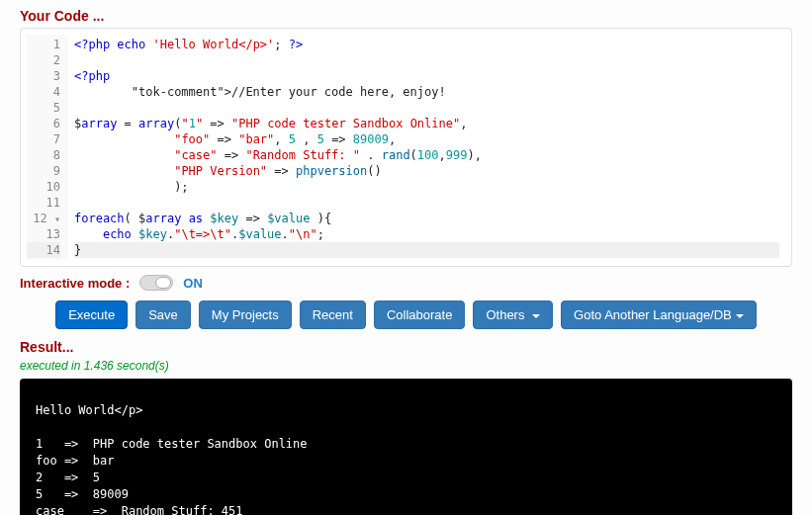 The height and width of the screenshot is (515, 812). What do you see at coordinates (332, 314) in the screenshot?
I see `recent-button: Recent` at bounding box center [332, 314].